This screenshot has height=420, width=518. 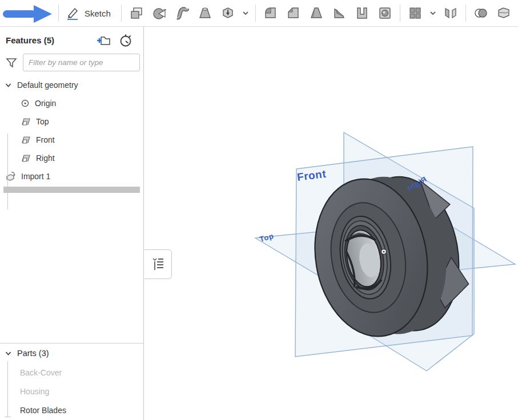 I want to click on linear-pattern-icon, so click(x=415, y=13).